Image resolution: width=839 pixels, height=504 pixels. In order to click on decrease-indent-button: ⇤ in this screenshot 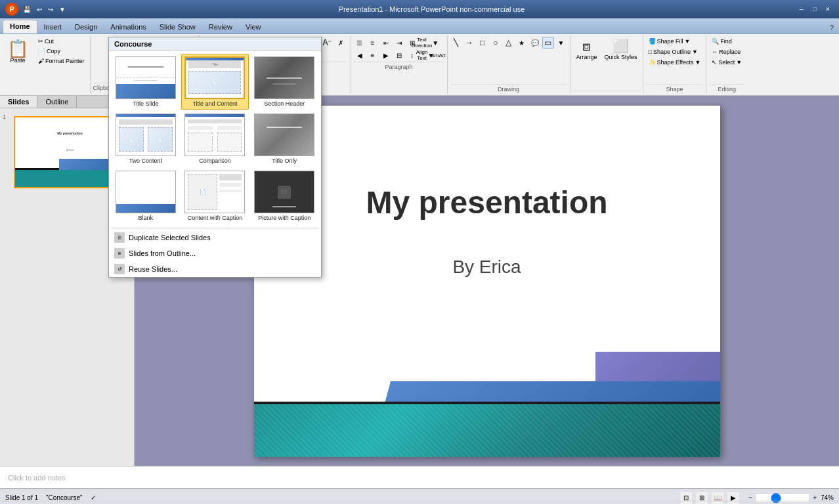, I will do `click(386, 43)`.